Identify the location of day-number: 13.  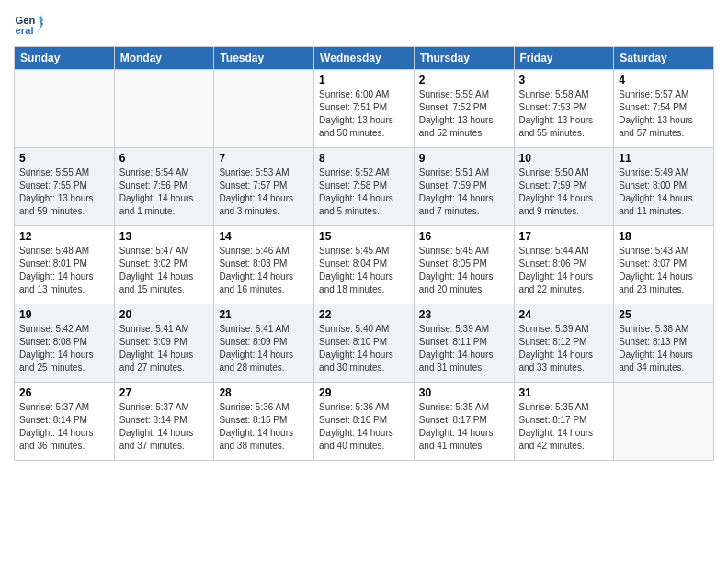
(165, 236).